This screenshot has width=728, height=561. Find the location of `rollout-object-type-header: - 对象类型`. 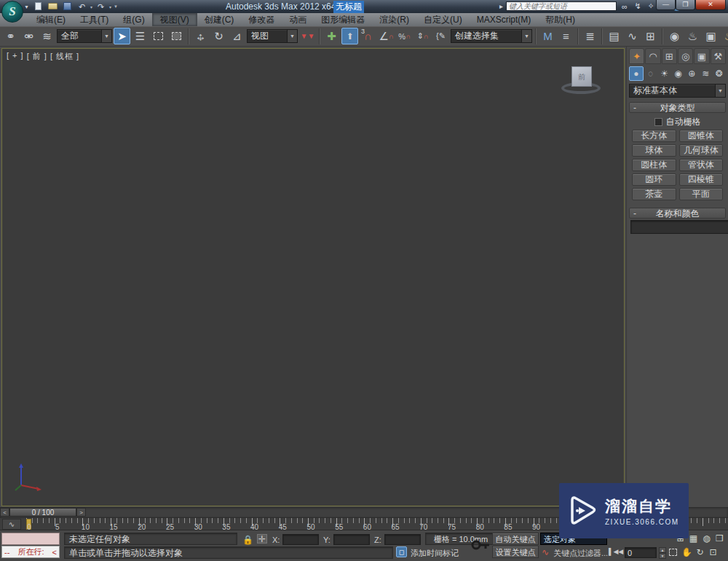

rollout-object-type-header: - 对象类型 is located at coordinates (677, 108).